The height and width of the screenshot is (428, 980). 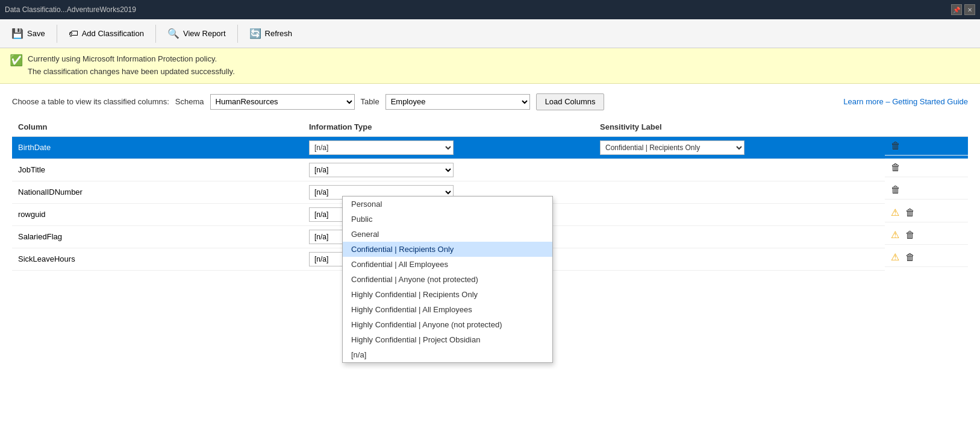 What do you see at coordinates (570, 102) in the screenshot?
I see `load-columns-button: Load Columns` at bounding box center [570, 102].